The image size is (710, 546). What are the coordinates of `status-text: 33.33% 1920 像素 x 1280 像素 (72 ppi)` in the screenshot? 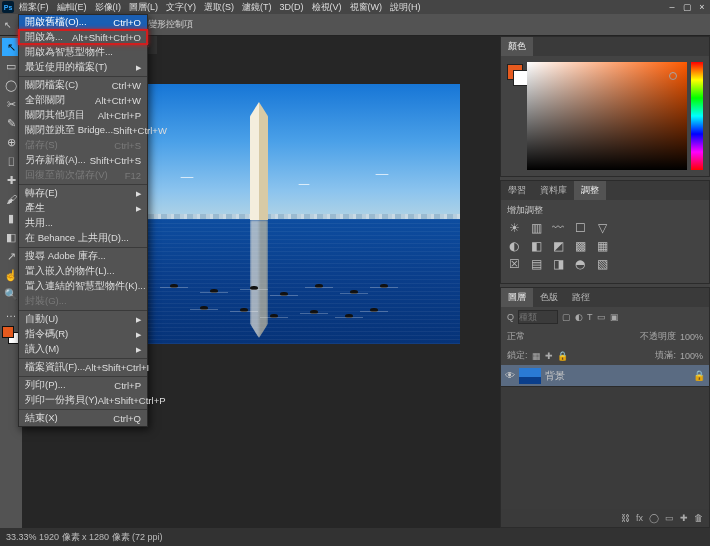 It's located at (84, 538).